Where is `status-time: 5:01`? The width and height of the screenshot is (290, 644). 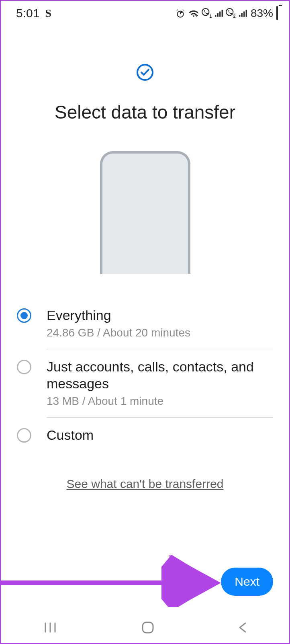
status-time: 5:01 is located at coordinates (28, 13).